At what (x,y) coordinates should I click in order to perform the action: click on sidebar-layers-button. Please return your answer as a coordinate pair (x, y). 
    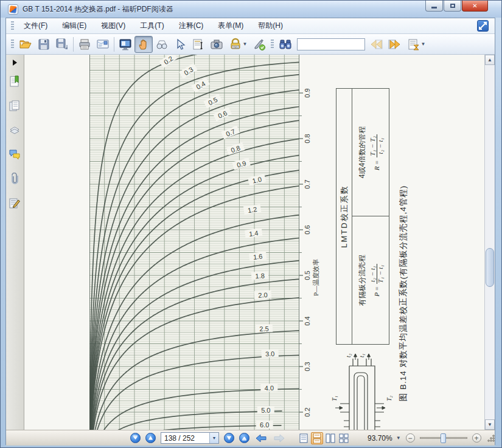
    Looking at the image, I should click on (15, 130).